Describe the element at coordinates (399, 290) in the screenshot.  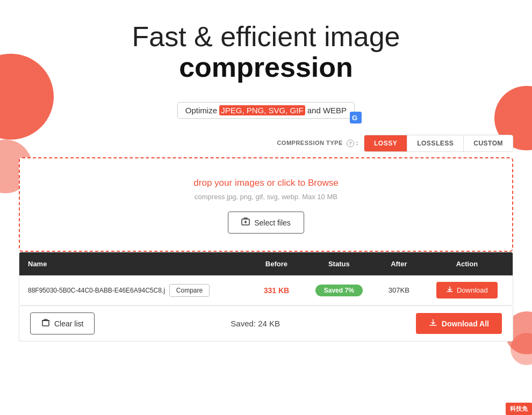
I see `after-size-cell: 307KB` at that location.